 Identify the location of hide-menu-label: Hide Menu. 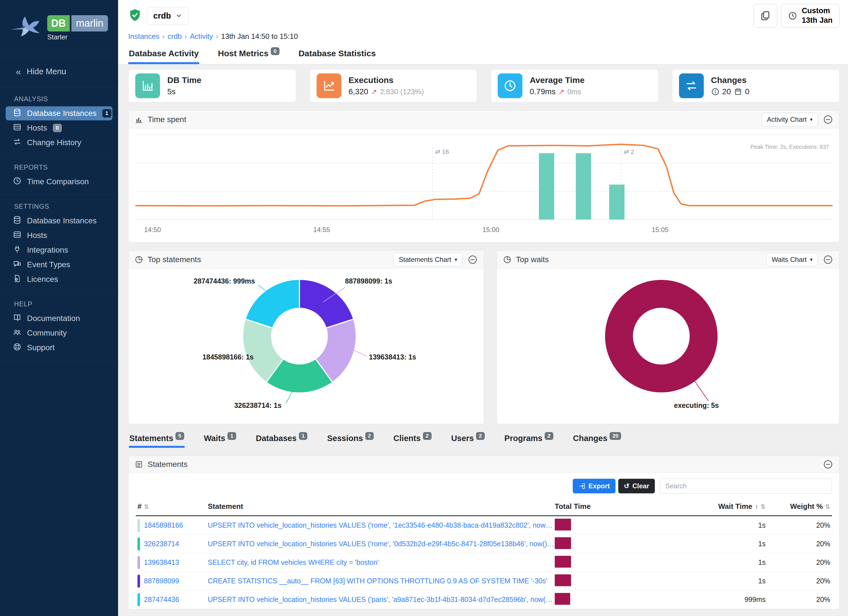
(46, 72).